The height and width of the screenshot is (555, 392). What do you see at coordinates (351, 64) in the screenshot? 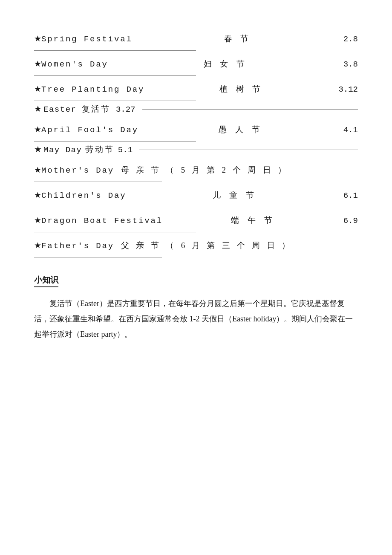
I see `festival-date-womens: 3.8` at bounding box center [351, 64].